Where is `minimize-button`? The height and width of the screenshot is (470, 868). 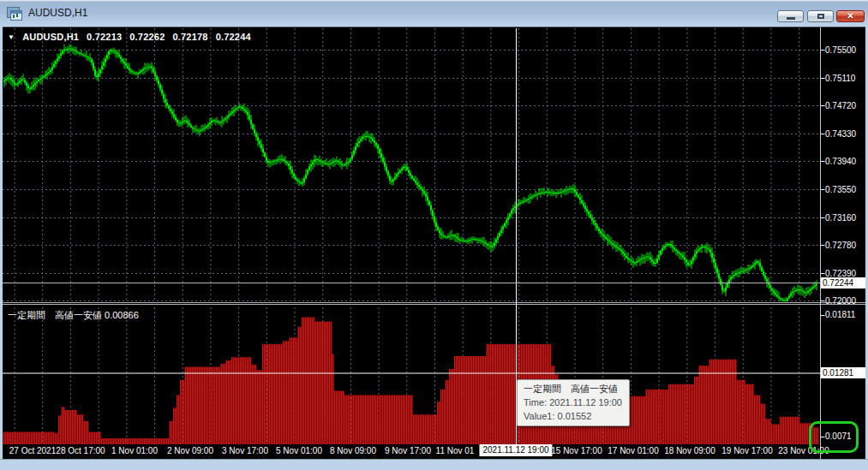
minimize-button is located at coordinates (790, 16).